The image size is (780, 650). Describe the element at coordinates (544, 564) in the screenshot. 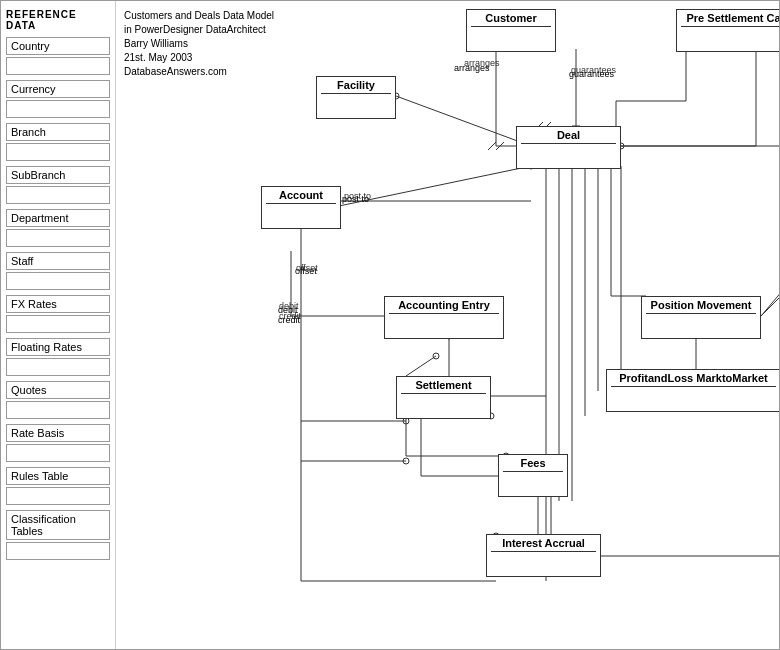

I see `entity-interest-accrual-body` at that location.